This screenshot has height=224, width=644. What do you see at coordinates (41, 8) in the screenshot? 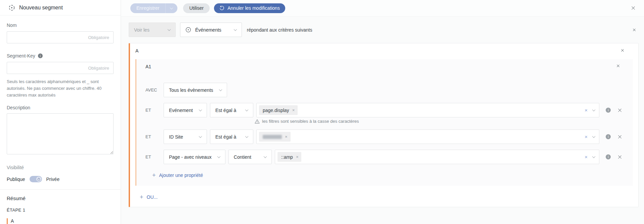
I see `page-title: Nouveau segment` at bounding box center [41, 8].